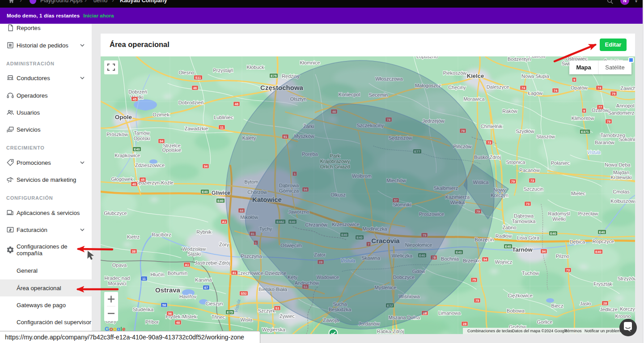  What do you see at coordinates (594, 152) in the screenshot?
I see `svg-text: Vistula` at bounding box center [594, 152].